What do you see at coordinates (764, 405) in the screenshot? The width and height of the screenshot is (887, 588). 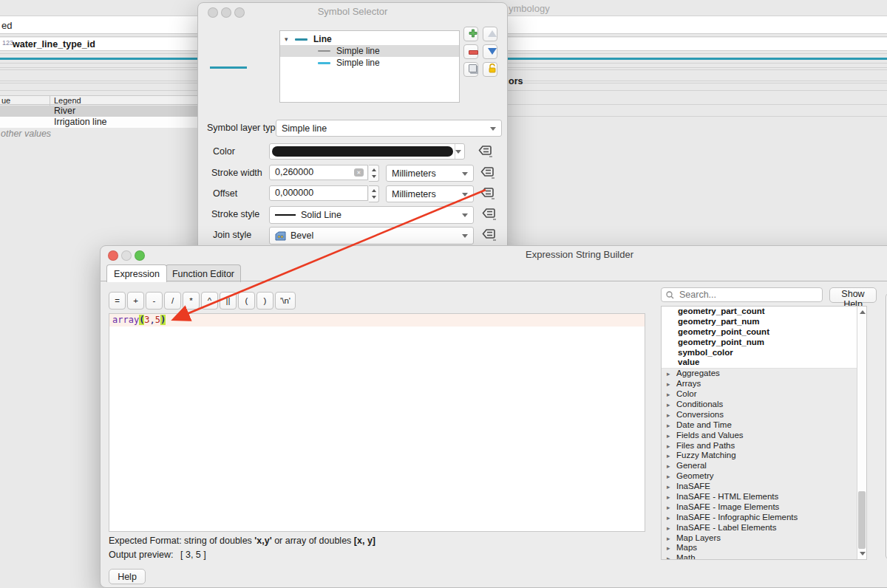 I see `list-group: ▸Conditionals` at bounding box center [764, 405].